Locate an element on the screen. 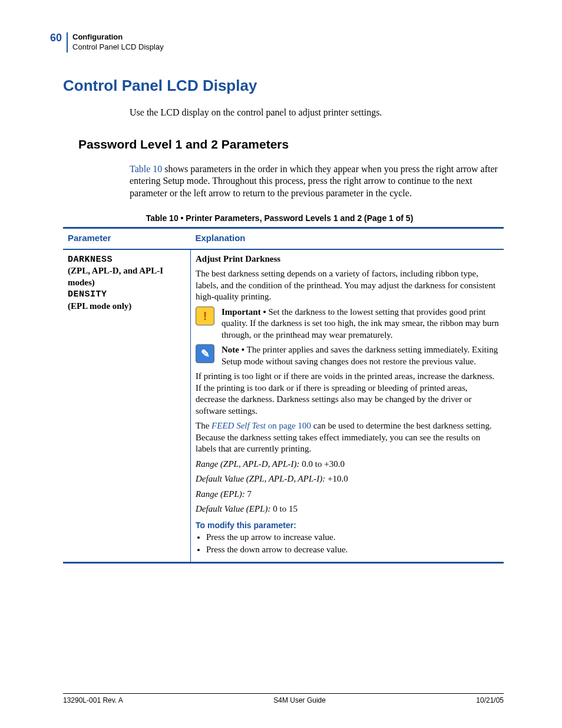  note-body: The printer applies and saves the darkne… is located at coordinates (359, 355).